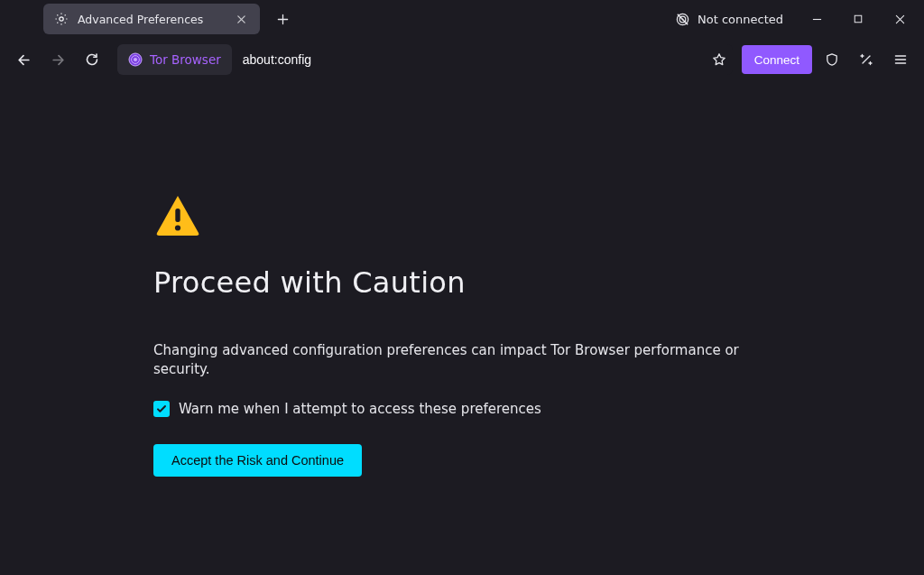 This screenshot has height=575, width=924. Describe the element at coordinates (469, 60) in the screenshot. I see `address-input` at that location.